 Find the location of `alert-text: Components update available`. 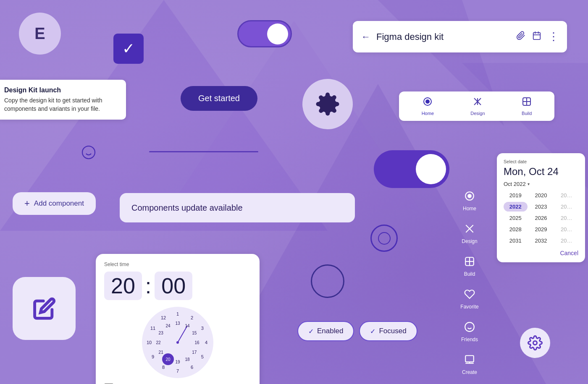

alert-text: Components update available is located at coordinates (187, 208).